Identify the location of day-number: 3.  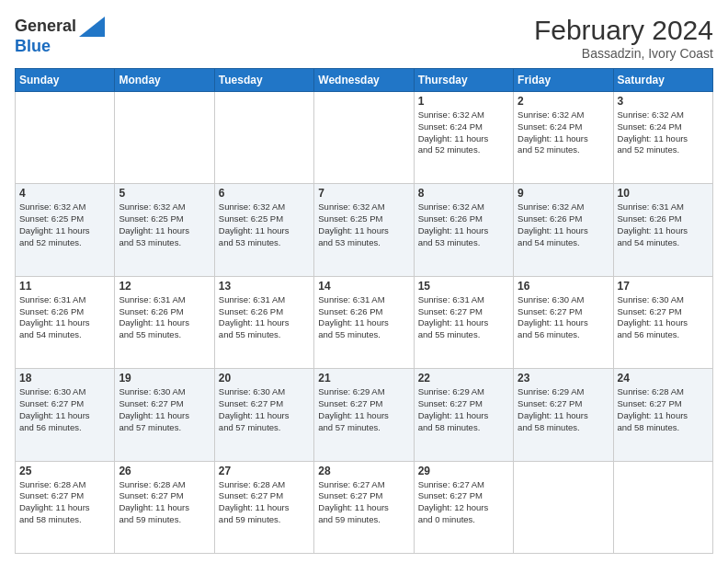
(664, 101).